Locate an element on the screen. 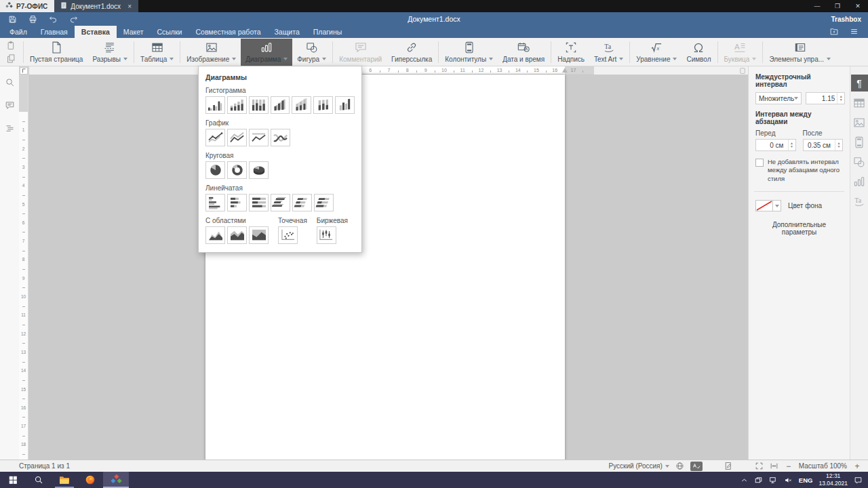 This screenshot has width=868, height=488. fit-page-icon is located at coordinates (760, 466).